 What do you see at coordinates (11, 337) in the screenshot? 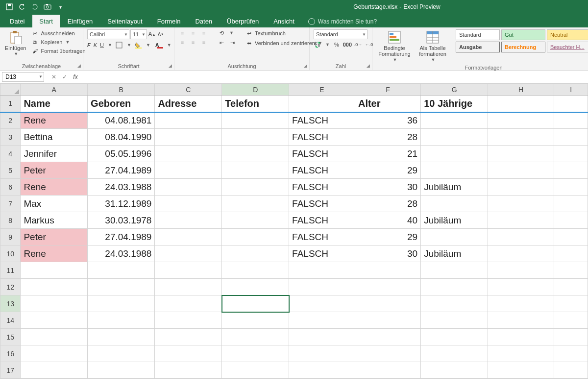
I see `row-header: 15` at bounding box center [11, 337].